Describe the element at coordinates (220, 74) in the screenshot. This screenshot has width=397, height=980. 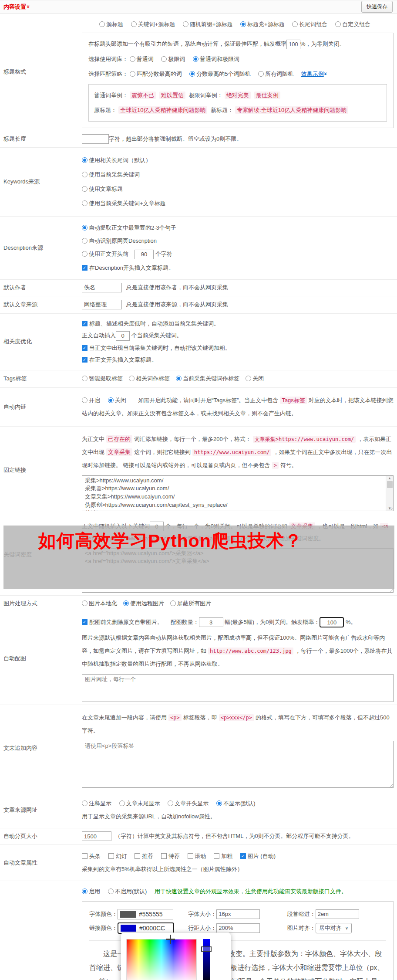
I see `radio-strat-top5-random: 分数最高的5个词随机` at that location.